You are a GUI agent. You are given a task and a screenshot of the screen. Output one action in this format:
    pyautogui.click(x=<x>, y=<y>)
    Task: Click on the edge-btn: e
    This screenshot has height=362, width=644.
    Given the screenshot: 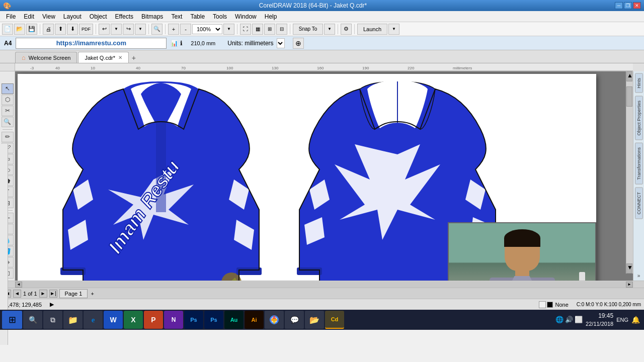 What is the action you would take?
    pyautogui.click(x=93, y=320)
    